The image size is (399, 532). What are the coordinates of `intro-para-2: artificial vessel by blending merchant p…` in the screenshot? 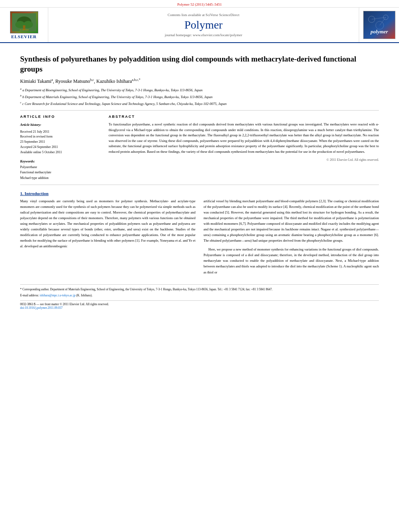 It's located at (291, 221).